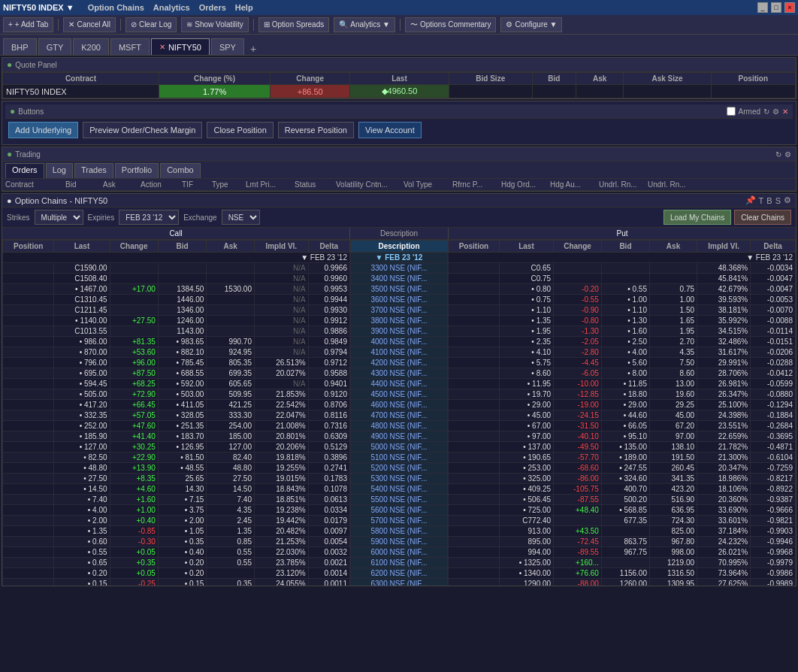 The width and height of the screenshot is (798, 672). What do you see at coordinates (778, 155) in the screenshot?
I see `trading-refresh-icon: ↻` at bounding box center [778, 155].